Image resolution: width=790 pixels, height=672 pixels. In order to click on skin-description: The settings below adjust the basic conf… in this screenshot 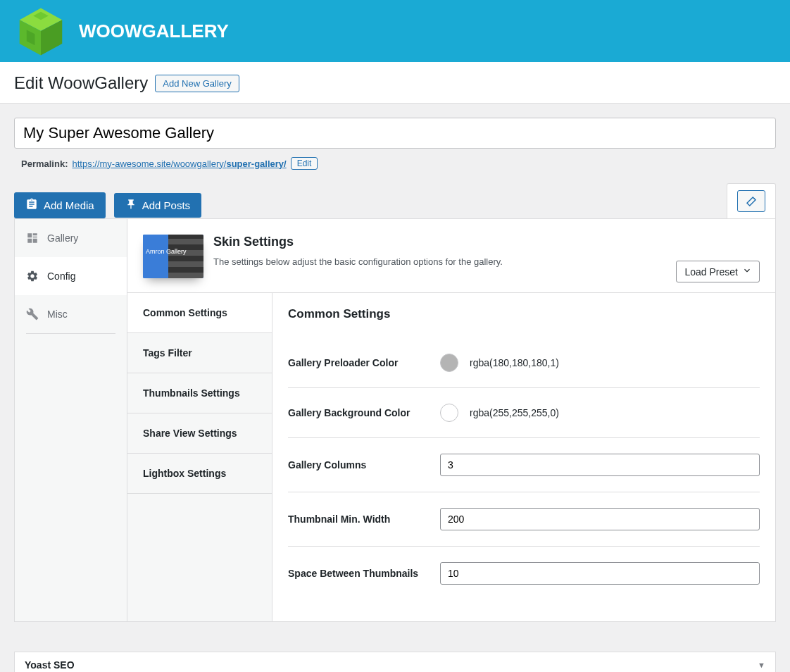, I will do `click(358, 262)`.